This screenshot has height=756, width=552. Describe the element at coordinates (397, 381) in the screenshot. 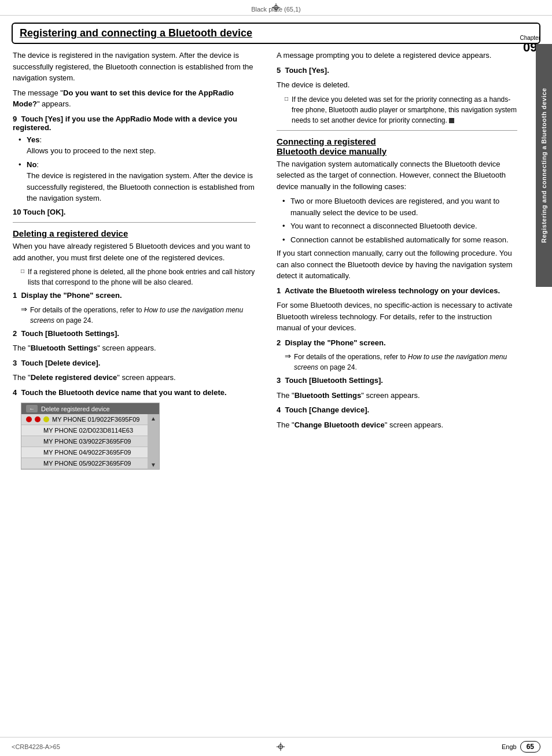

I see `step3r-heading: 3 Touch [Bluetooth Settings].` at that location.